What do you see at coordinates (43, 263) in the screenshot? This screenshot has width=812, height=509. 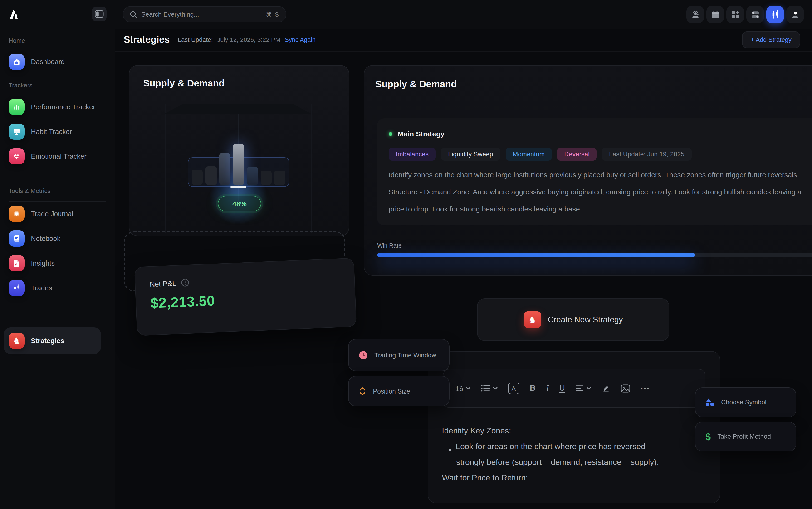 I see `sidebar-item-label: Insights` at bounding box center [43, 263].